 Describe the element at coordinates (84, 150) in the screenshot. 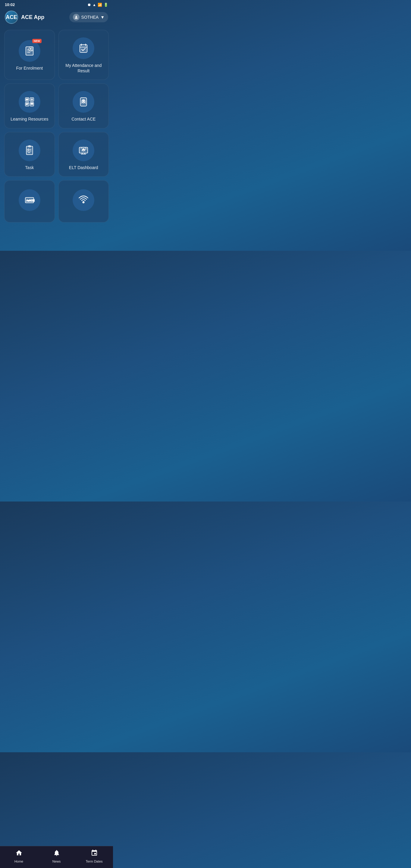

I see `elt-dashboard-icon-circle` at that location.